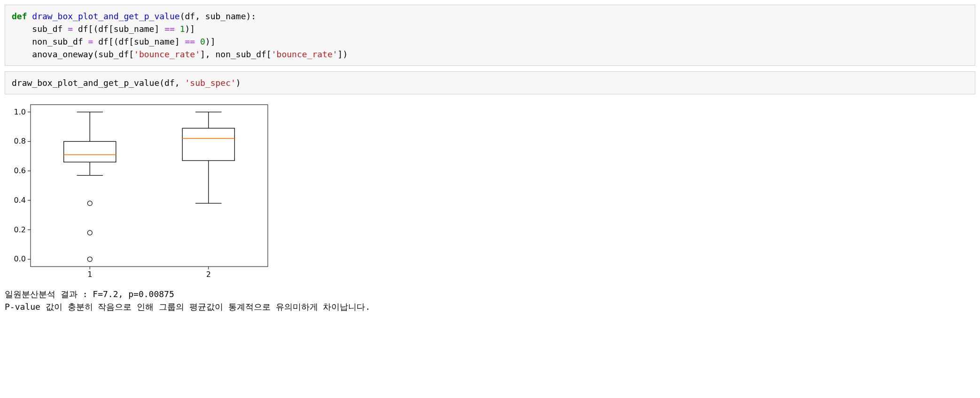 Image resolution: width=980 pixels, height=398 pixels. What do you see at coordinates (20, 200) in the screenshot?
I see `svg-text: 0.4` at bounding box center [20, 200].